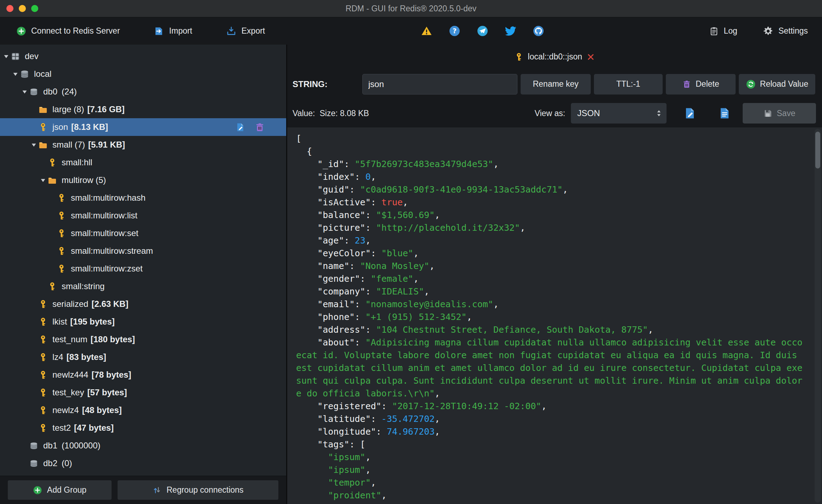  Describe the element at coordinates (68, 393) in the screenshot. I see `tree-item-label: test_key` at that location.